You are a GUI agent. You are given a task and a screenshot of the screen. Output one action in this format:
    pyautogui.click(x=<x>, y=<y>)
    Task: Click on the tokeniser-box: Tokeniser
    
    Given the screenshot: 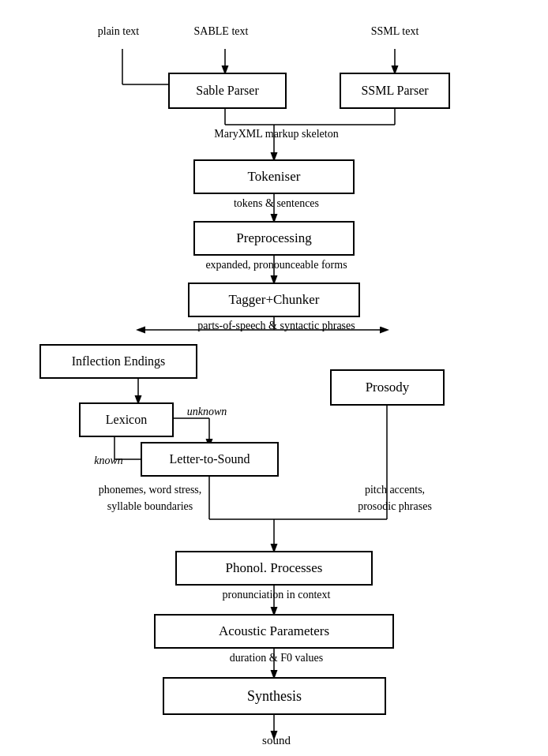 What is the action you would take?
    pyautogui.click(x=274, y=177)
    